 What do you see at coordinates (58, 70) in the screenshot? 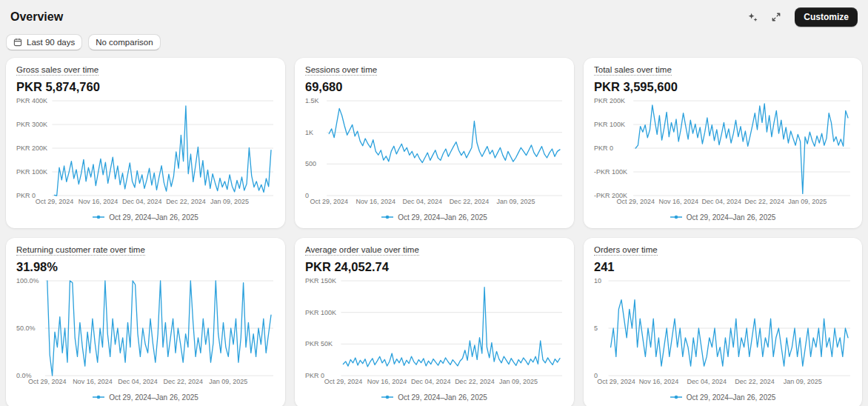
I see `chart-title-link: Gross sales over time` at bounding box center [58, 70].